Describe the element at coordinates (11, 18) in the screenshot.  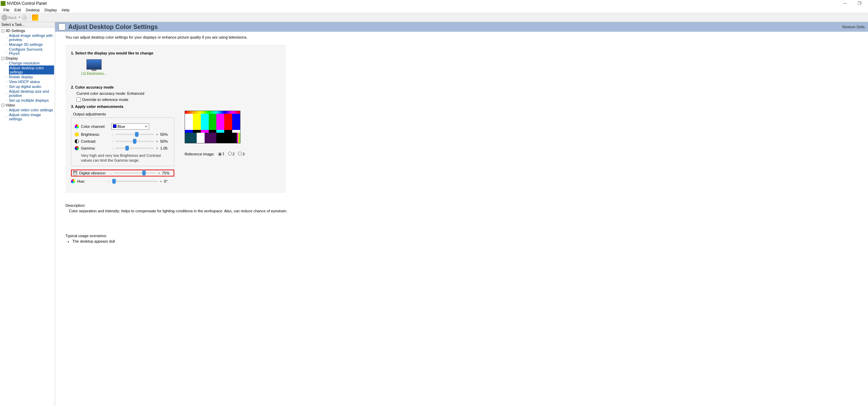
I see `back-button: ← Back ▼` at that location.